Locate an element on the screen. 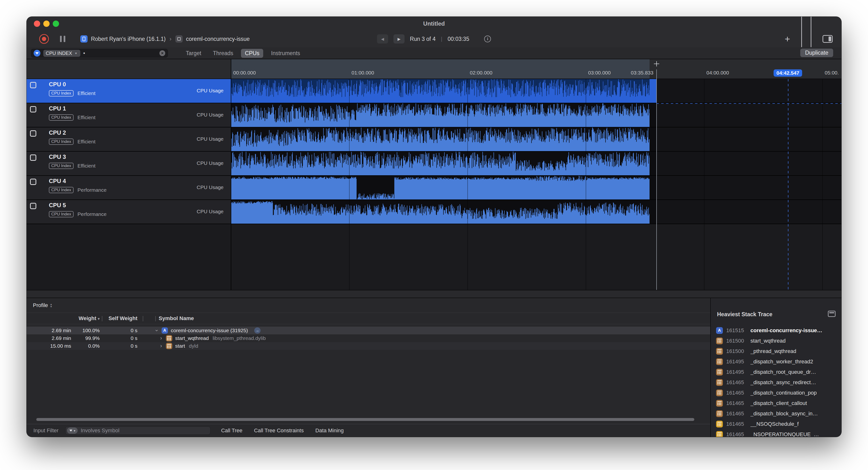  stack-frame: 161465_dispatch_client_callout is located at coordinates (776, 403).